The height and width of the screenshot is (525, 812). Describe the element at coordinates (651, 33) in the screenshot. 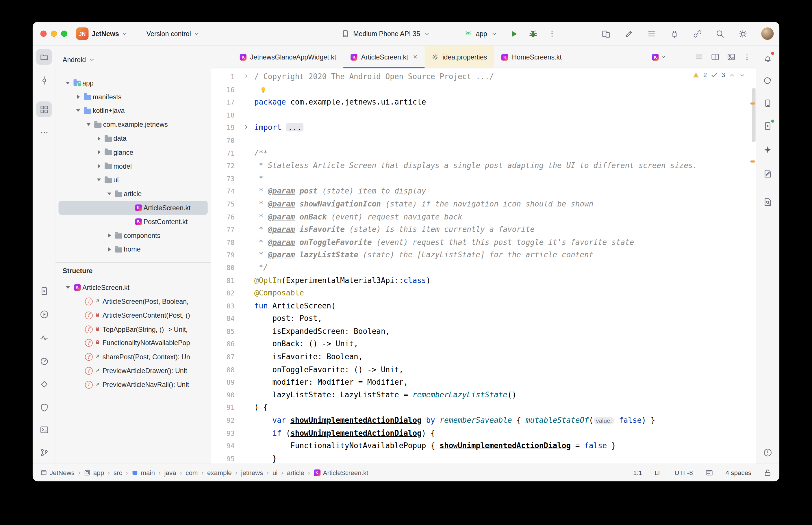

I see `task-list-icon` at that location.